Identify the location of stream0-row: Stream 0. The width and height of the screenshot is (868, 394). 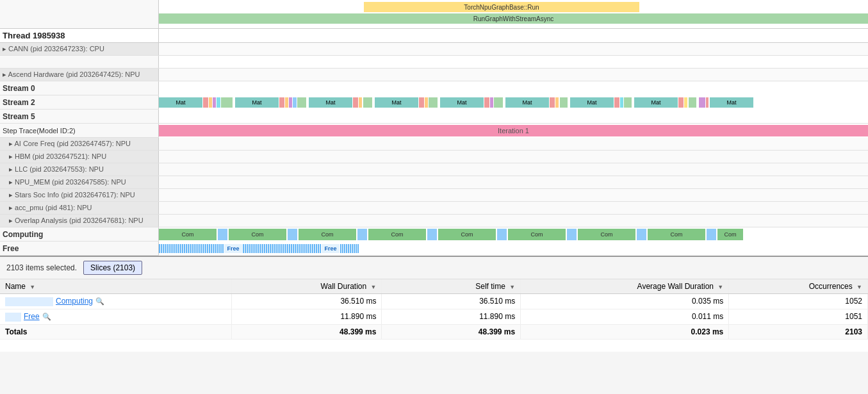
(434, 88).